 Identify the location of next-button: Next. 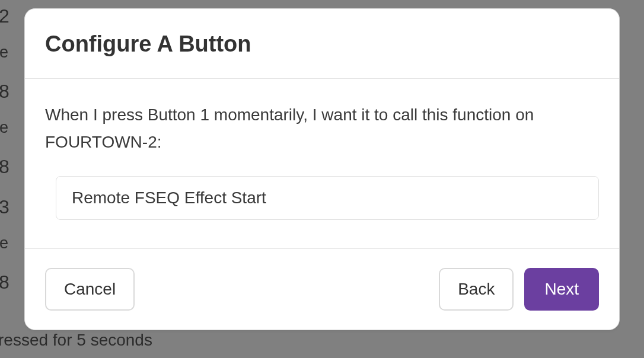
(562, 289).